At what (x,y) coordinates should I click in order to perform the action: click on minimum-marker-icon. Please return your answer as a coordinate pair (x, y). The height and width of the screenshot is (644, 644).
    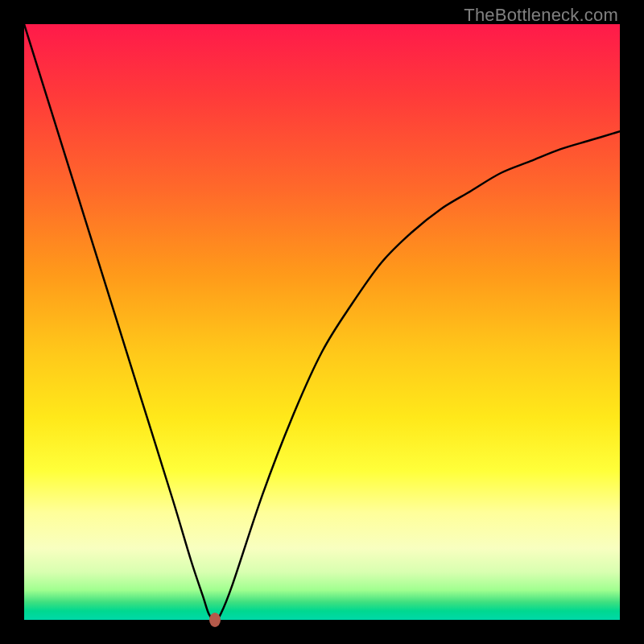
    Looking at the image, I should click on (215, 620).